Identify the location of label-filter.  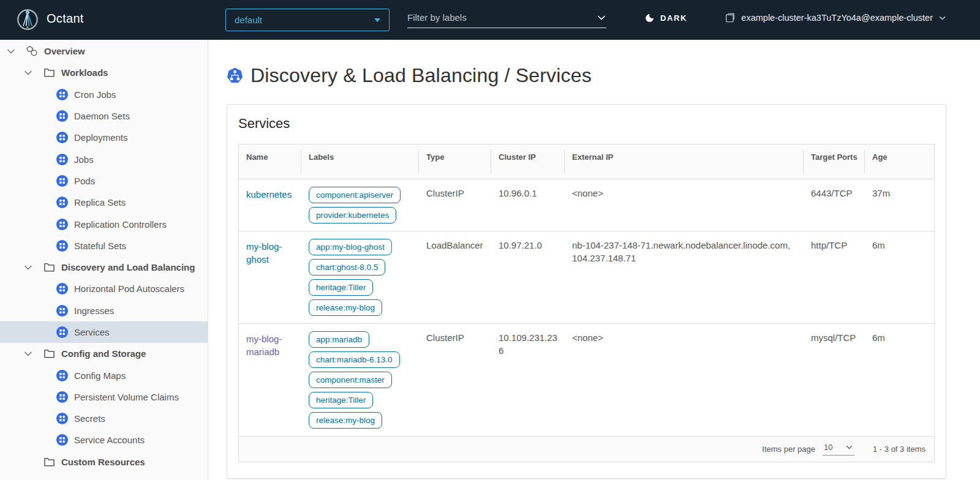
(507, 18).